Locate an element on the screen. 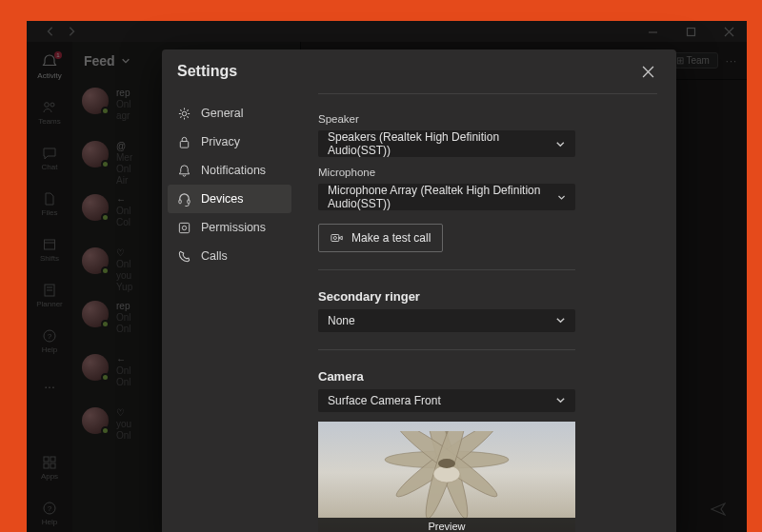  settings-nav-label: General is located at coordinates (222, 113).